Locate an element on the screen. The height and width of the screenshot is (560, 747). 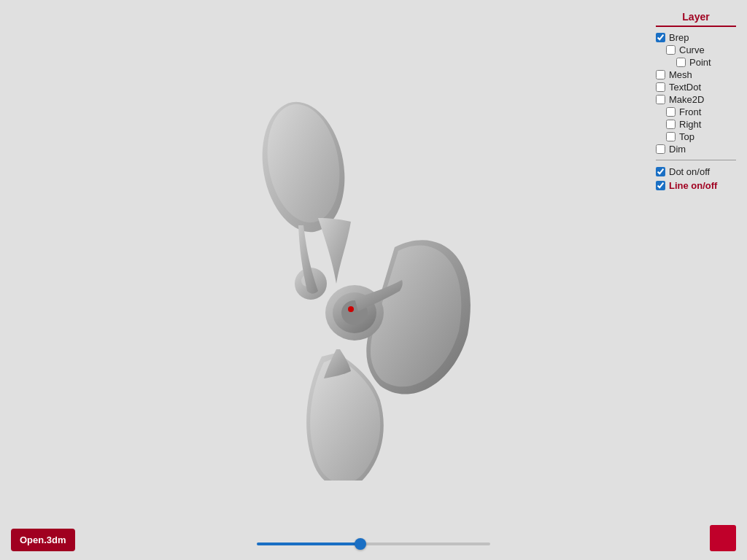
textdot-checkbox is located at coordinates (661, 88).